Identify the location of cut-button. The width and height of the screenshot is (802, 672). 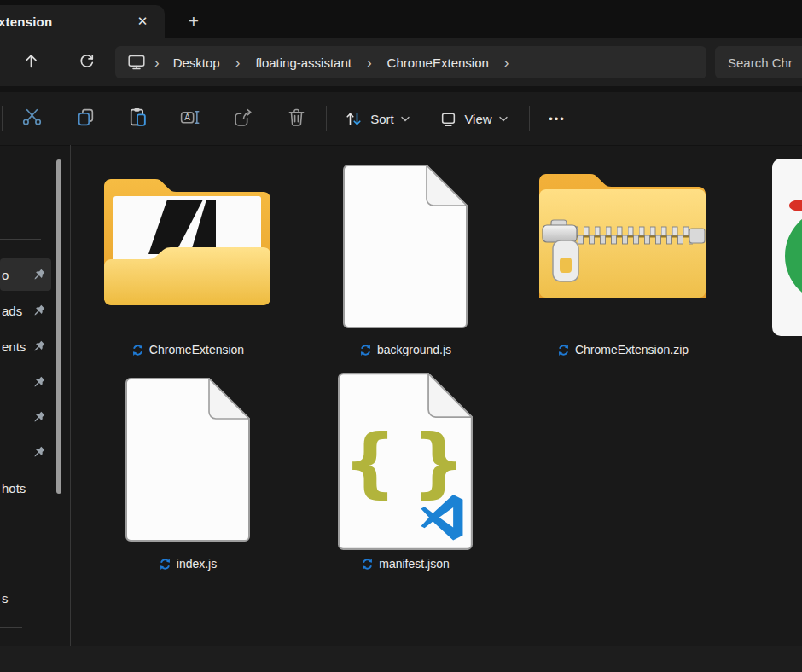
(32, 119).